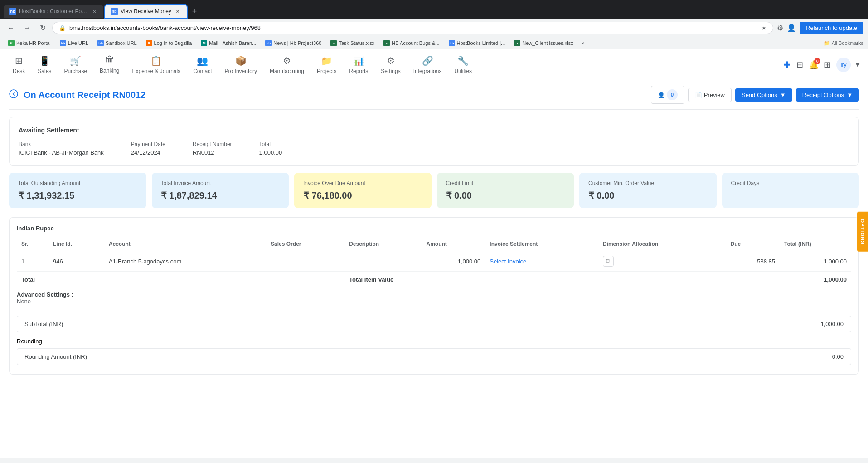 This screenshot has height=463, width=868. Describe the element at coordinates (212, 144) in the screenshot. I see `receipt-number-label: Receipt Number` at that location.